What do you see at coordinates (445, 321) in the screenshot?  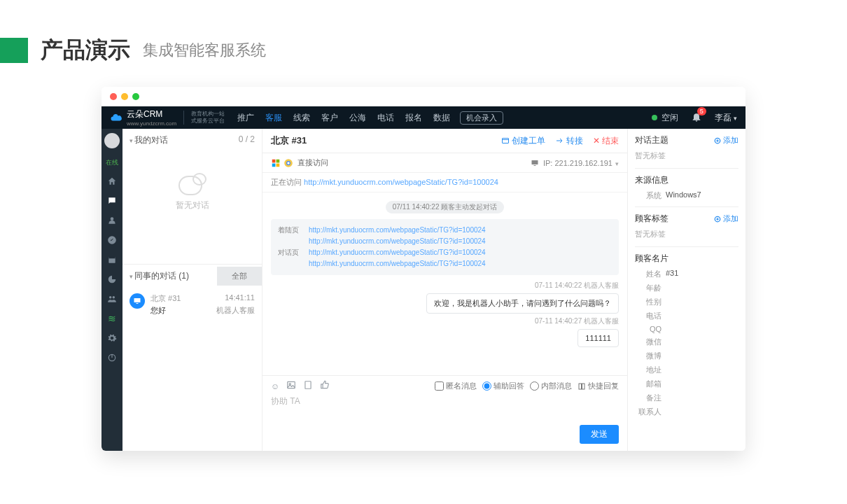 I see `msg-meta: 07-11 14:40:27 机器人客服` at bounding box center [445, 321].